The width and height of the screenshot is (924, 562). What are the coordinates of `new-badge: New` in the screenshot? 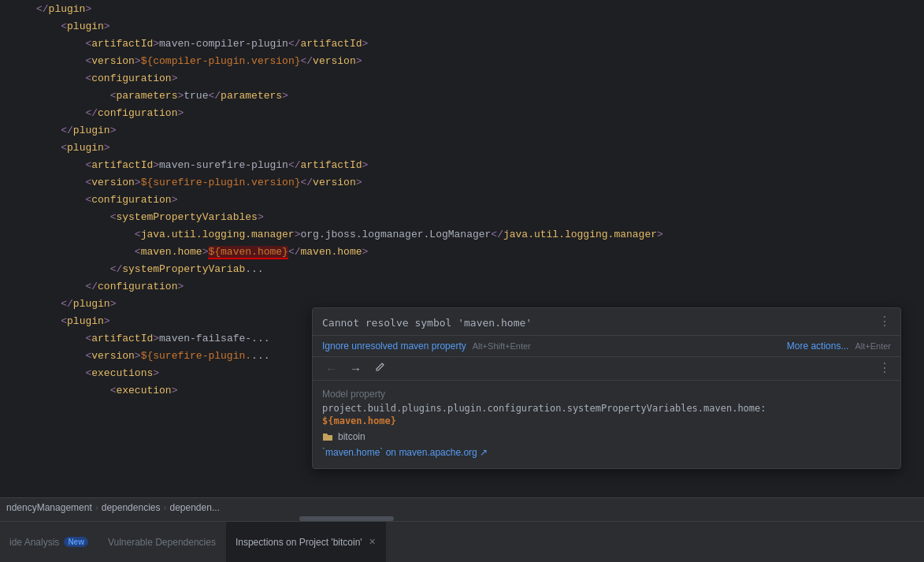 It's located at (76, 542).